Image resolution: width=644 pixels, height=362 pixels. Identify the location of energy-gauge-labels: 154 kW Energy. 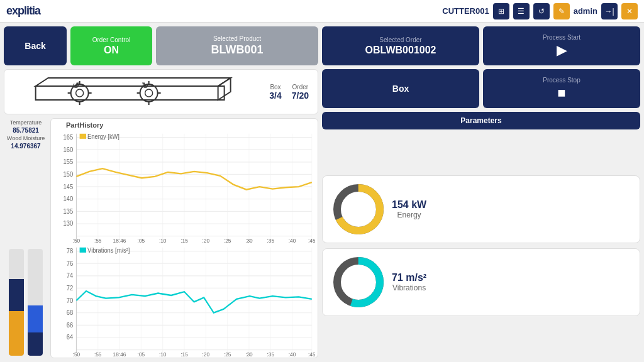
(409, 209).